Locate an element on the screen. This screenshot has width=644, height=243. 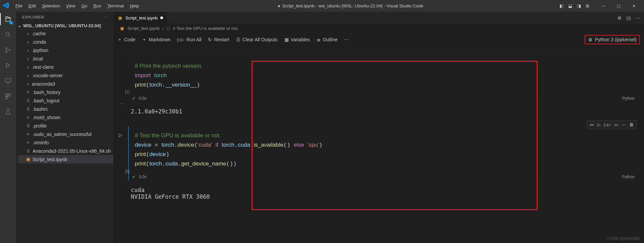
menu-help: Help is located at coordinates (134, 6).